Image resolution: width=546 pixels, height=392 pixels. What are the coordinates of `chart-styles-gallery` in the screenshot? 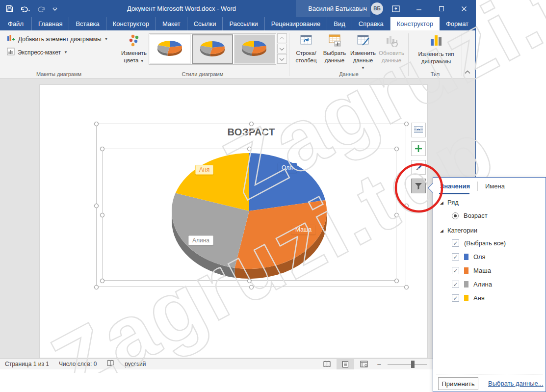 It's located at (212, 49).